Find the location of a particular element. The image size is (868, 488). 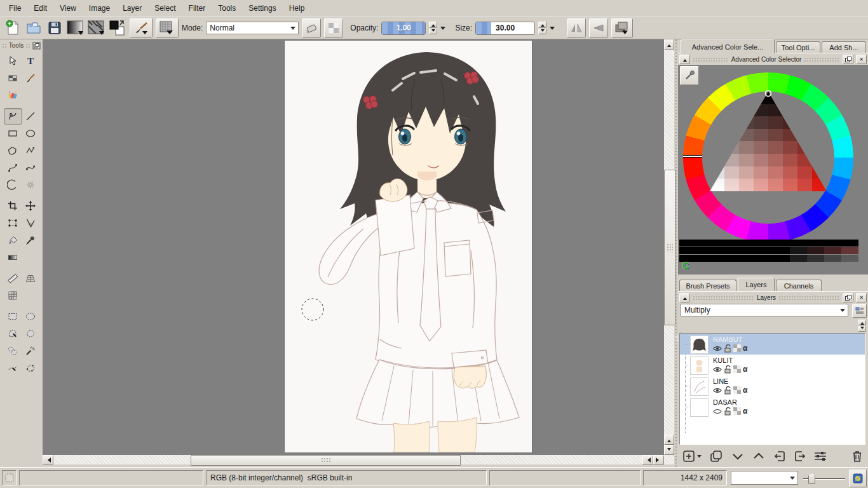

size-slider: 30.00 is located at coordinates (505, 28).